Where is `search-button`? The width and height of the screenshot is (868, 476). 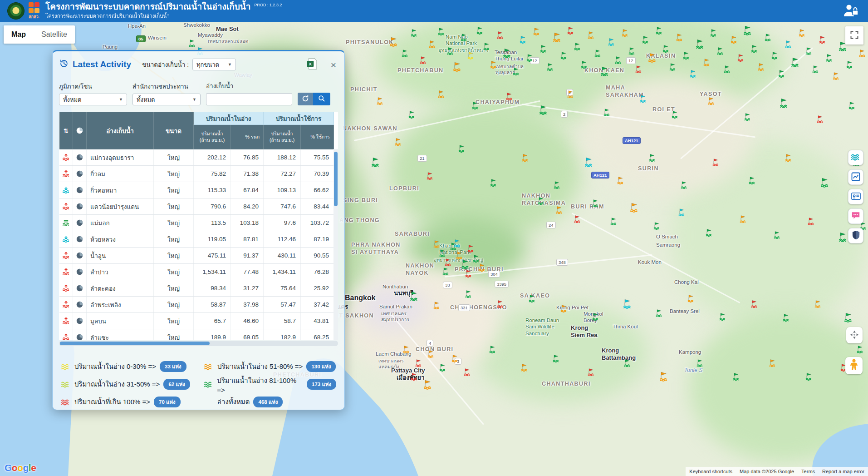
search-button is located at coordinates (322, 99).